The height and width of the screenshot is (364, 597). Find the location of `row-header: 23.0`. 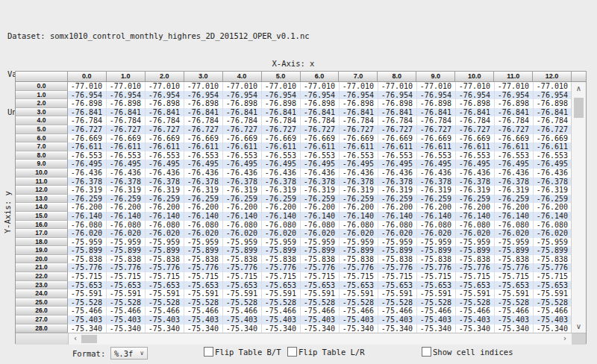

row-header: 23.0 is located at coordinates (42, 286).